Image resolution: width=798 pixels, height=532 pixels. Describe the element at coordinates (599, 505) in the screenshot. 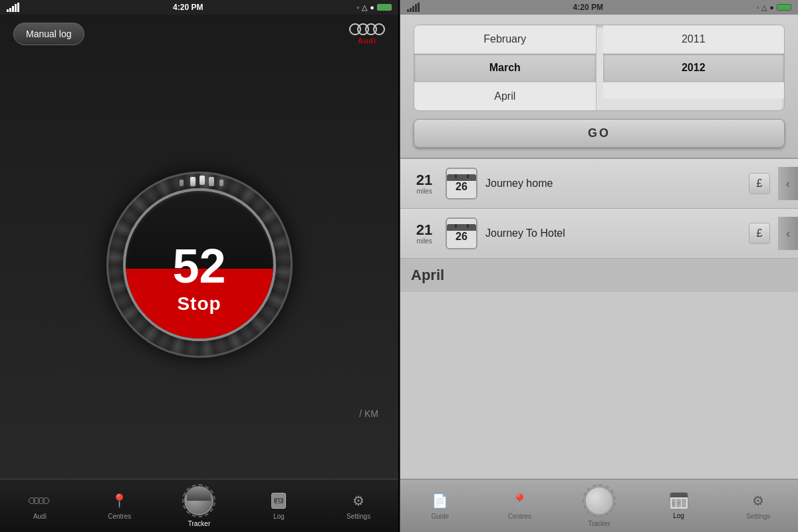

I see `tab-bar-right: 📄 Guide 📍 Centres Tracker 1` at that location.